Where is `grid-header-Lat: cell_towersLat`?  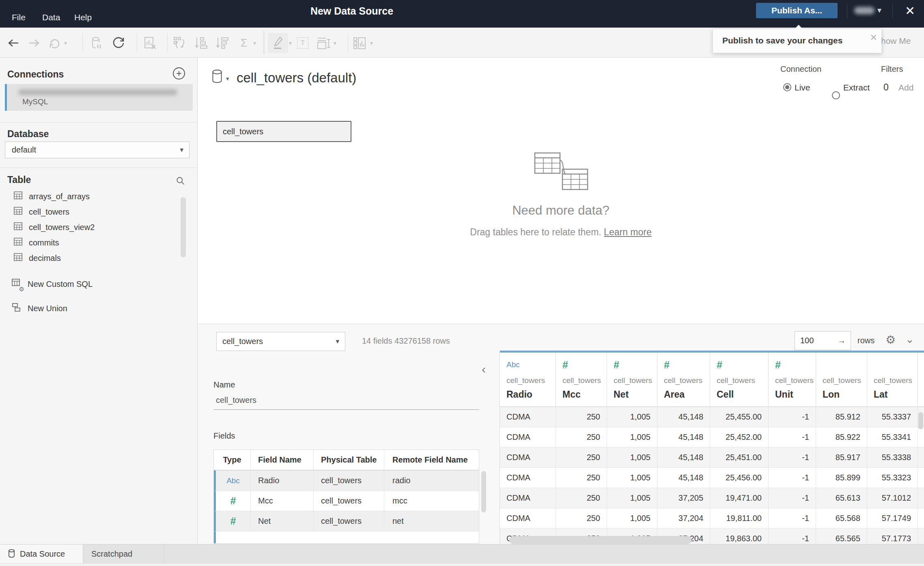
grid-header-Lat: cell_towersLat is located at coordinates (893, 380).